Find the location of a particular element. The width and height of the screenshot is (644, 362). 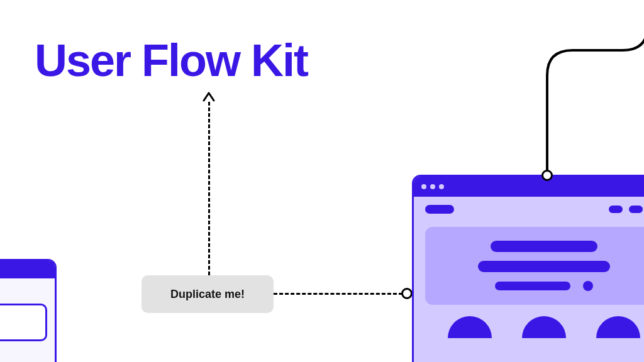

duplicate-label: Duplicate me! is located at coordinates (208, 294).